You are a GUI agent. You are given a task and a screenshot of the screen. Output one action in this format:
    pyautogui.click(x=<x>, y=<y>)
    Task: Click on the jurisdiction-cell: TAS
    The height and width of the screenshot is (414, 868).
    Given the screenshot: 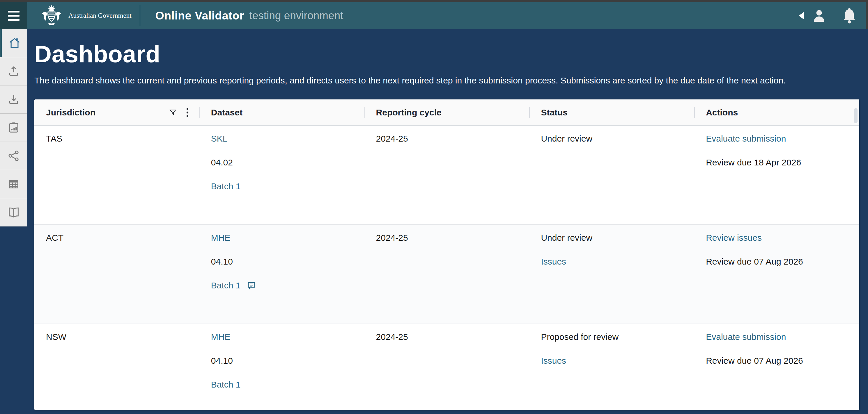 What is the action you would take?
    pyautogui.click(x=117, y=175)
    